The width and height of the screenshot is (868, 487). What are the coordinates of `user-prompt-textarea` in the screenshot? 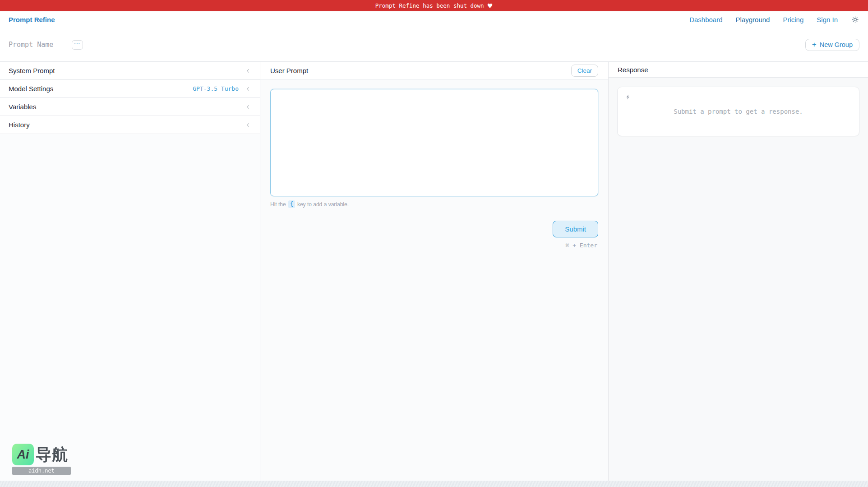 It's located at (434, 143).